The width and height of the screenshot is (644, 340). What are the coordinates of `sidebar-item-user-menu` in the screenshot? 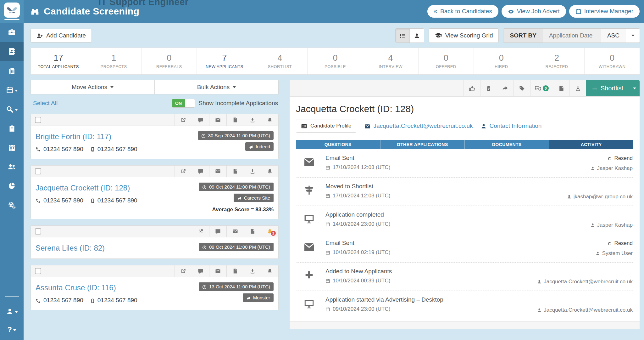 It's located at (12, 311).